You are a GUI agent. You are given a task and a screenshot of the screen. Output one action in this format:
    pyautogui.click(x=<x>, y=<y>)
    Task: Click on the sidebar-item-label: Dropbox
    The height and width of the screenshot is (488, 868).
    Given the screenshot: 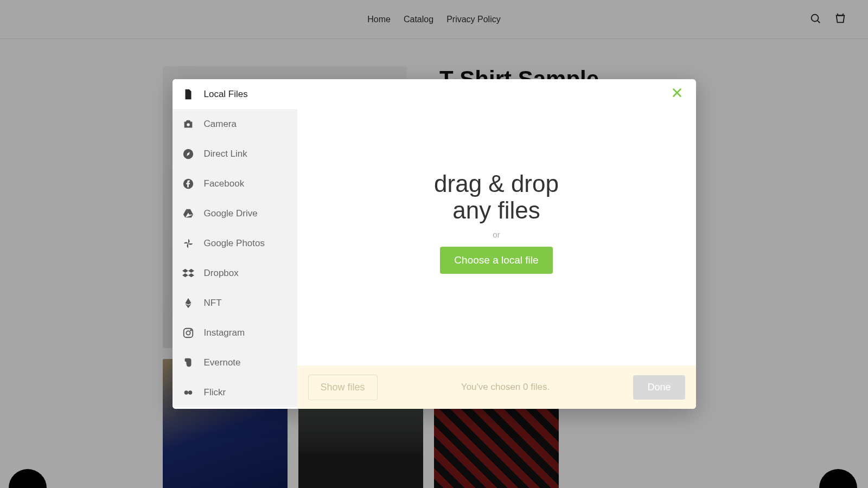 What is the action you would take?
    pyautogui.click(x=221, y=273)
    